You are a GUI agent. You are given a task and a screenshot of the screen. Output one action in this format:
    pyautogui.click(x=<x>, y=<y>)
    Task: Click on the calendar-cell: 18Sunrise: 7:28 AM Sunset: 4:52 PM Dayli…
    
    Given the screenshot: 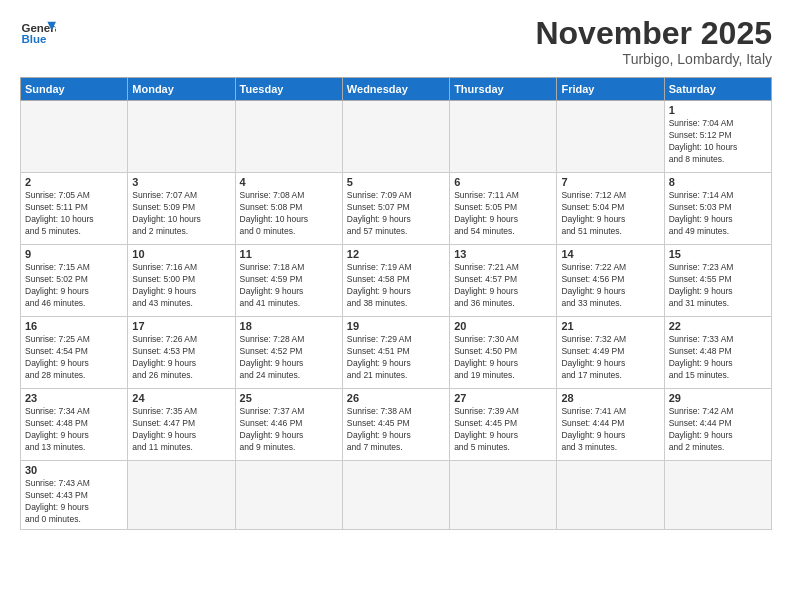 What is the action you would take?
    pyautogui.click(x=288, y=353)
    